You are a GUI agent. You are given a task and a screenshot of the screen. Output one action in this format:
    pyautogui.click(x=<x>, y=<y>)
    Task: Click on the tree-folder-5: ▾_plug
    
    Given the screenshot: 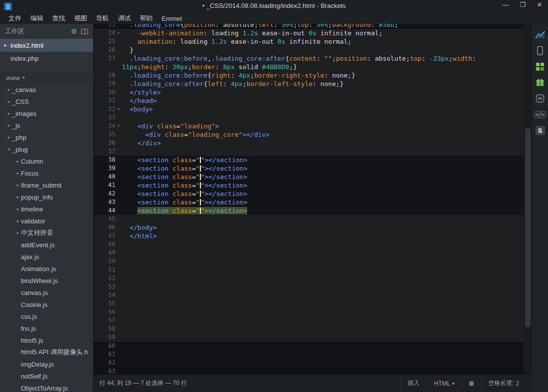 What is the action you would take?
    pyautogui.click(x=47, y=149)
    